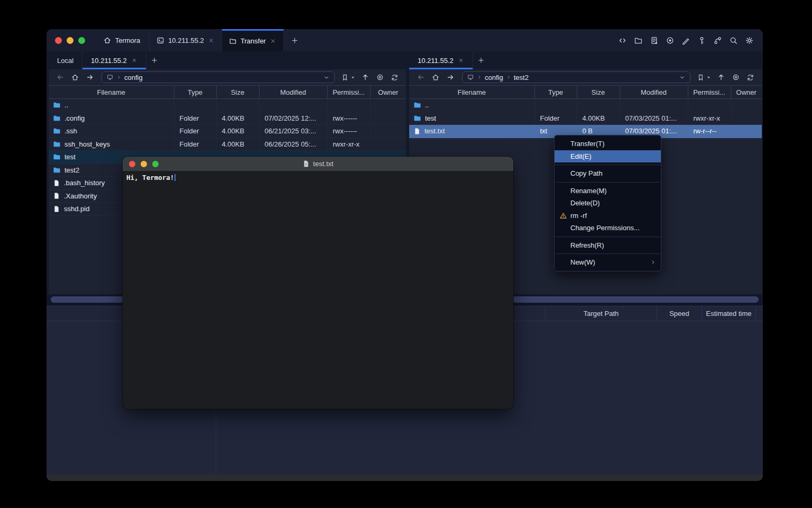 The image size is (812, 508). Describe the element at coordinates (734, 40) in the screenshot. I see `search-icon` at that location.